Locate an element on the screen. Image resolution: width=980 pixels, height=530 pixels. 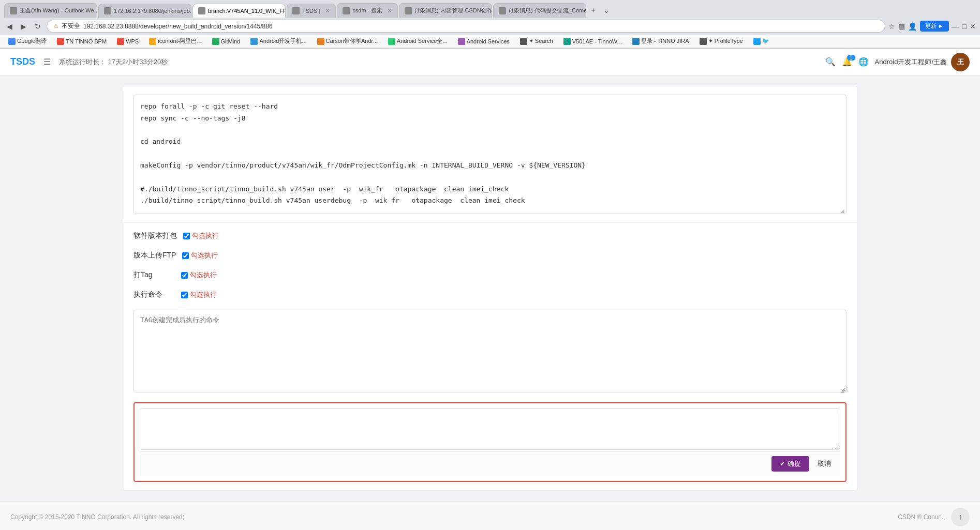
browser-tab-jenkins: 172.16.2.179:8080/jenkins/job... ✕ is located at coordinates (145, 10).